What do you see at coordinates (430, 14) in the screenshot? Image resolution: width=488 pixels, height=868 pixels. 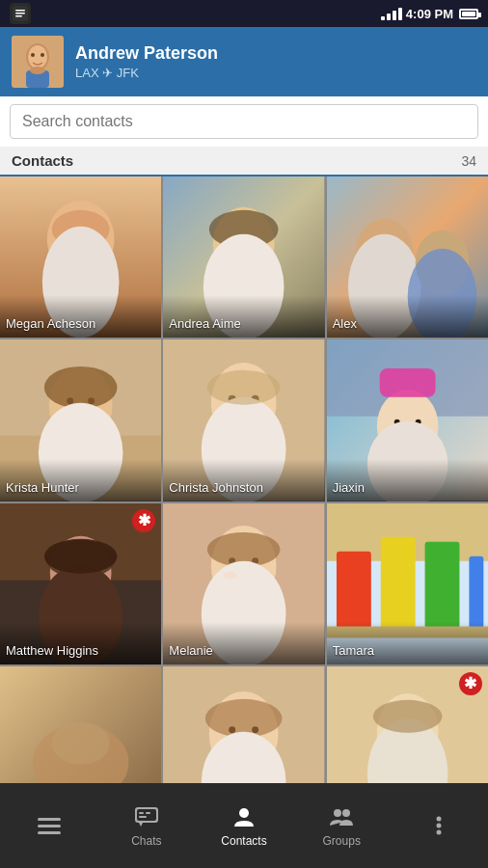 I see `status-right: 4:09 PM` at bounding box center [430, 14].